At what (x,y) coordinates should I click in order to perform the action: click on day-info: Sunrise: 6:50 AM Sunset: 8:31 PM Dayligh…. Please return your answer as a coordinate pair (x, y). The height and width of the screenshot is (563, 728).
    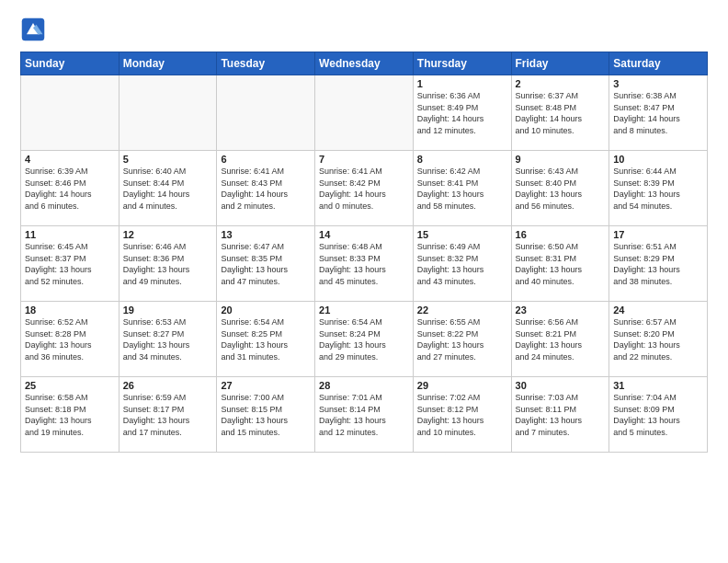
    Looking at the image, I should click on (561, 264).